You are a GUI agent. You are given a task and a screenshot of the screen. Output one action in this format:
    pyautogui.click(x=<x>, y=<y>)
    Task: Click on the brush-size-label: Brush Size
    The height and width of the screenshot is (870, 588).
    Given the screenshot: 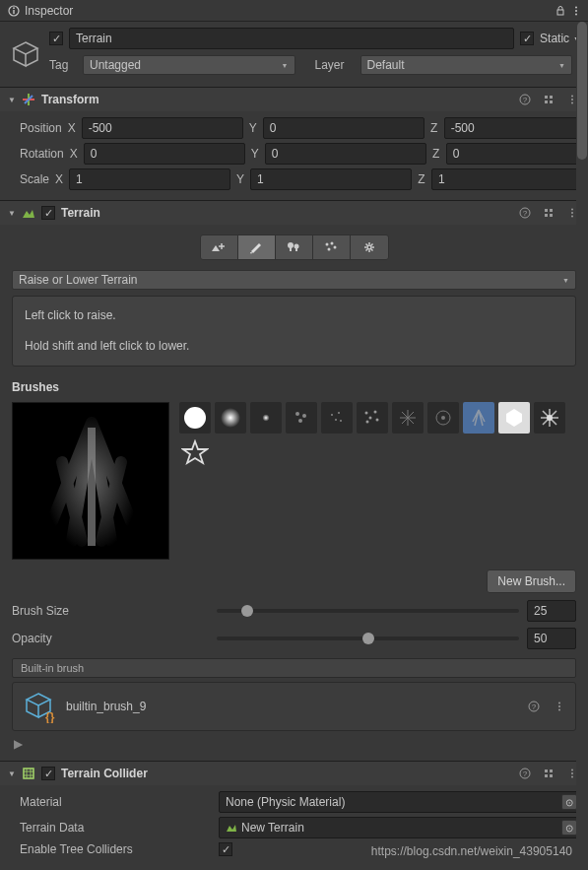 What is the action you would take?
    pyautogui.click(x=110, y=611)
    